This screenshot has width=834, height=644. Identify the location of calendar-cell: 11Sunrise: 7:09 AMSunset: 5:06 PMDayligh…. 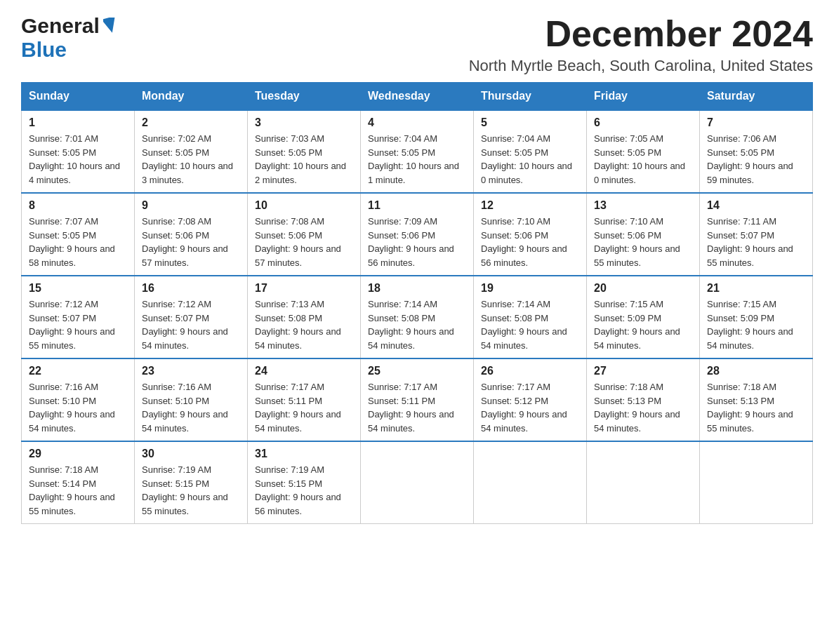
(417, 234).